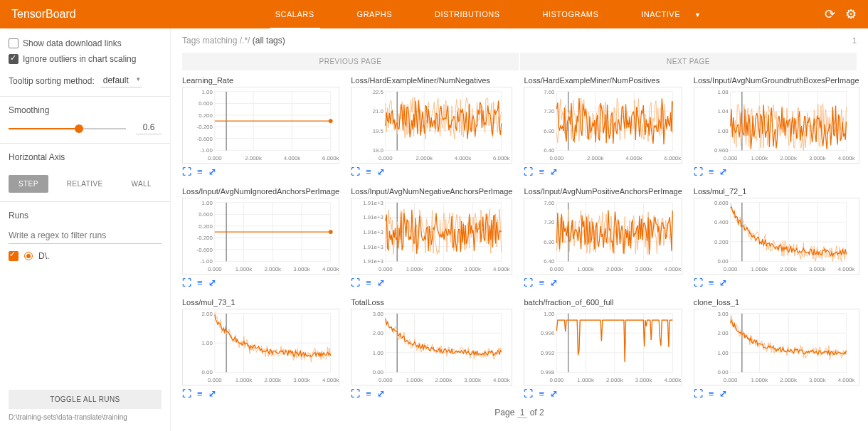 This screenshot has width=868, height=431. What do you see at coordinates (28, 256) in the screenshot?
I see `run-radio` at bounding box center [28, 256].